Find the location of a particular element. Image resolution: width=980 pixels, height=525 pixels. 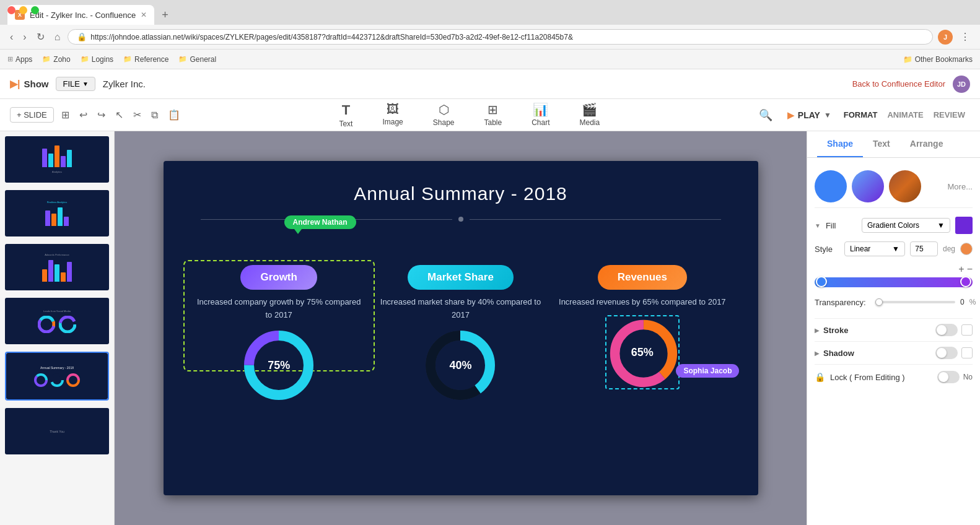

image-tool: 🖼 Image is located at coordinates (393, 115).